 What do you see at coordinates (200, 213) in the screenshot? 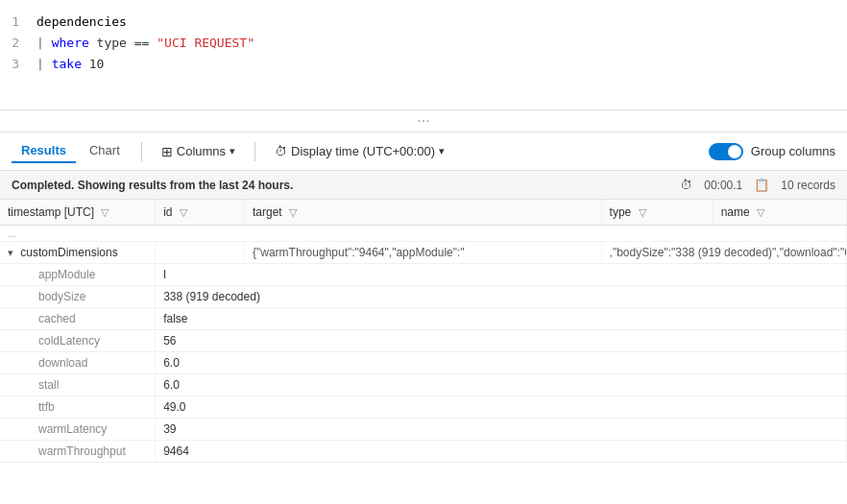
I see `col-header-id: id ▽` at bounding box center [200, 213].